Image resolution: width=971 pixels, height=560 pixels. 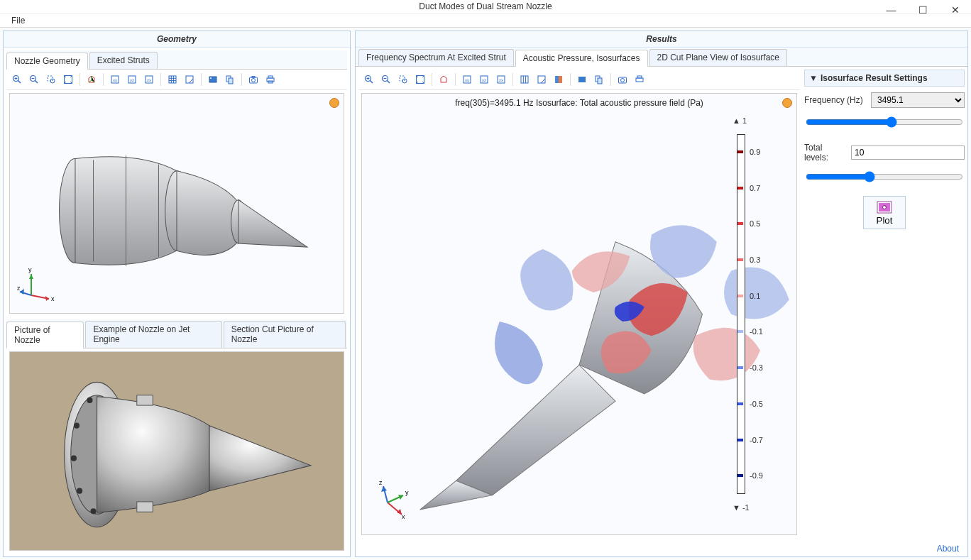 I want to click on maximize-button: ☐, so click(x=923, y=10).